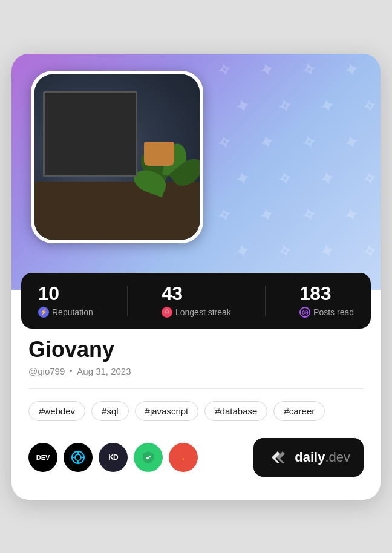 Image resolution: width=392 pixels, height=553 pixels. I want to click on streak-icon: ♻, so click(167, 312).